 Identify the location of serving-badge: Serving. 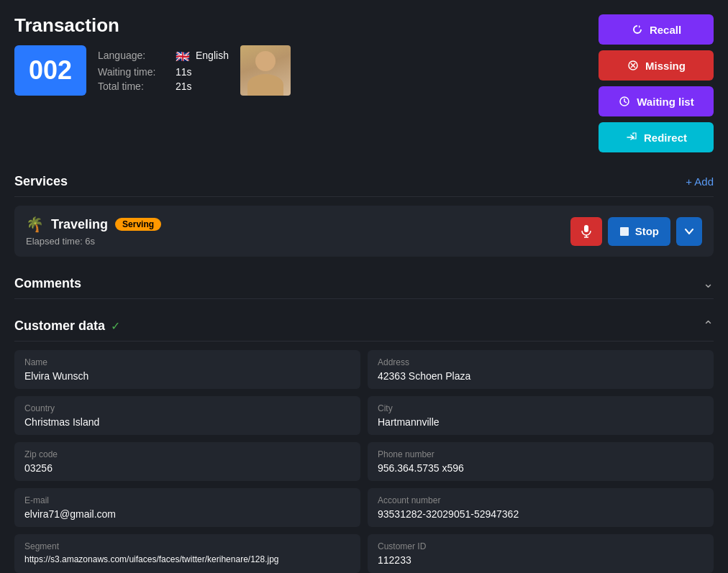
(138, 224).